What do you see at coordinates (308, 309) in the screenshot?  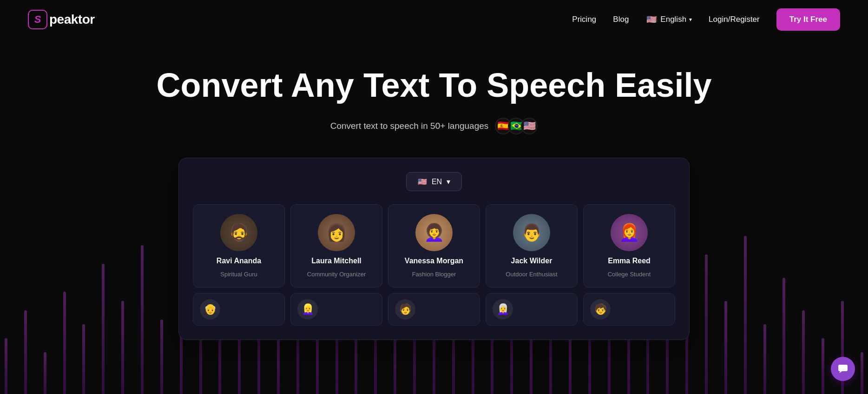 I see `voice-avatar-mini-2: 👱‍♀️` at bounding box center [308, 309].